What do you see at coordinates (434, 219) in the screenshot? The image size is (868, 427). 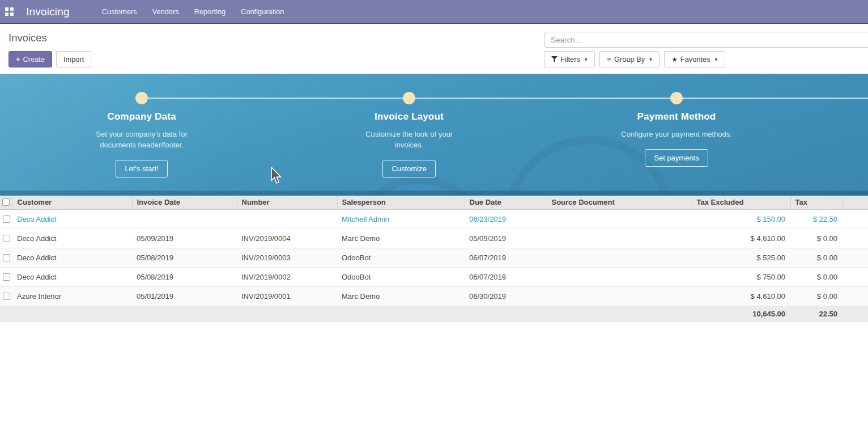 I see `table-row: Deco Addict Mitchell Admin 06/23/2019 $ …` at bounding box center [434, 219].